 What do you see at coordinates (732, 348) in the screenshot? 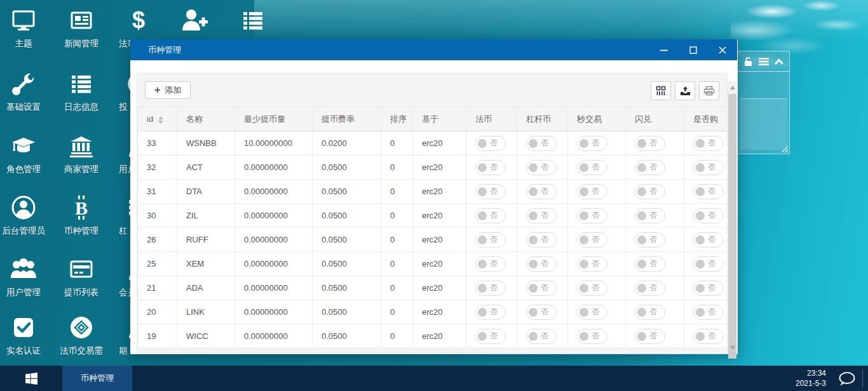
I see `scroll-down-arrow` at bounding box center [732, 348].